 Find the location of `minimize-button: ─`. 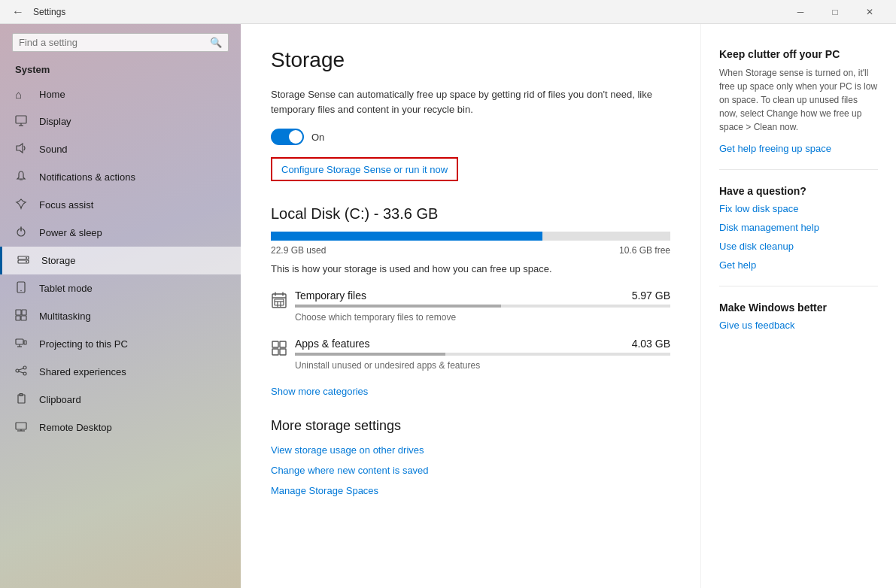

minimize-button: ─ is located at coordinates (800, 12).